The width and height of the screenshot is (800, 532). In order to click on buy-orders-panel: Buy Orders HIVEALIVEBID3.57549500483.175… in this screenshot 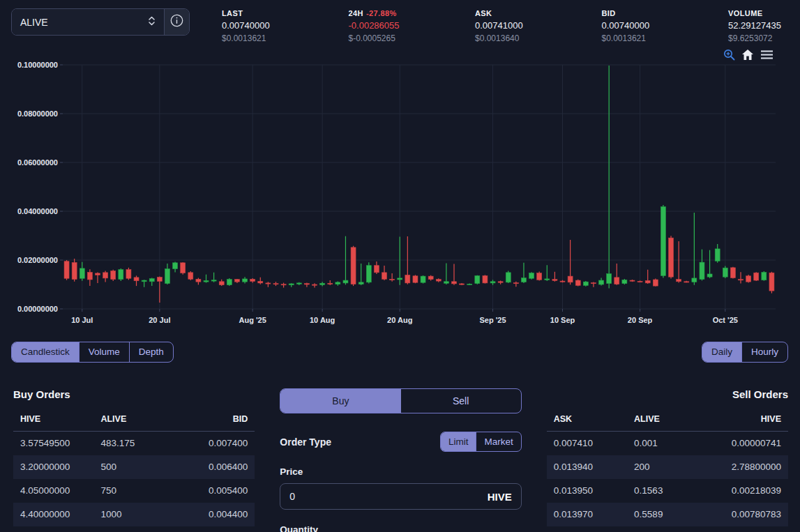, I will do `click(134, 460)`.